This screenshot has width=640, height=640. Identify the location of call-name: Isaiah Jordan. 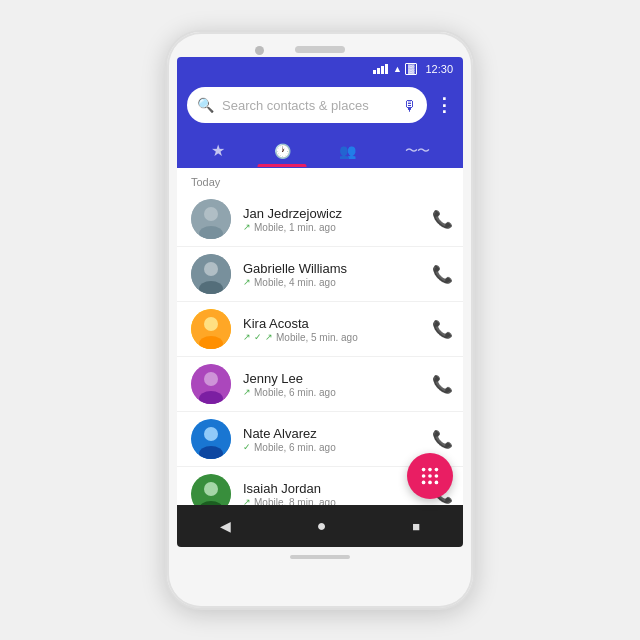
(338, 488).